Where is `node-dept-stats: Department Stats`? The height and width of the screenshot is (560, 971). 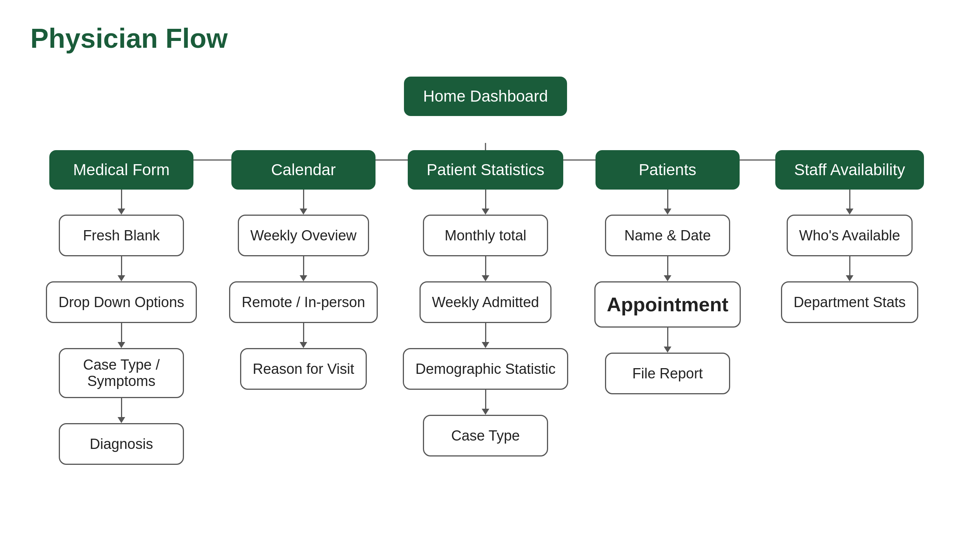
node-dept-stats: Department Stats is located at coordinates (849, 302).